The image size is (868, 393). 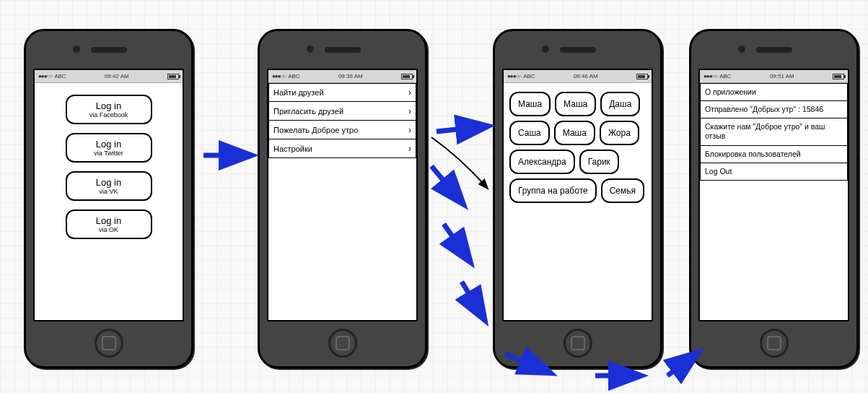 What do you see at coordinates (619, 133) in the screenshot?
I see `contact-chip: Жора` at bounding box center [619, 133].